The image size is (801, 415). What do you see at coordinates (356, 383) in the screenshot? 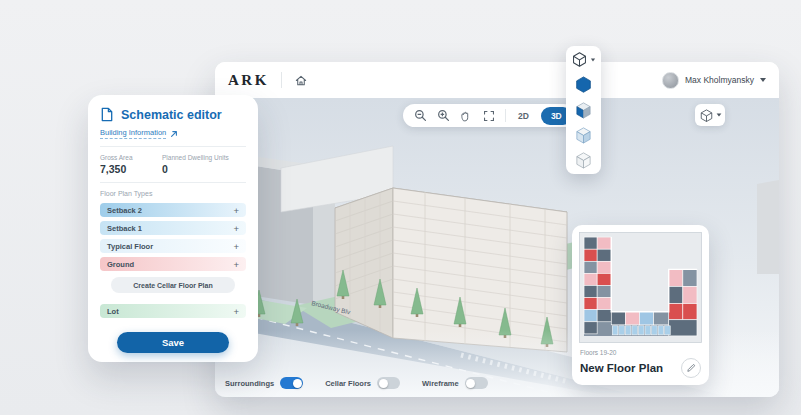
I see `display-toggles: Surroundings Cellar Floors Wireframe` at bounding box center [356, 383].